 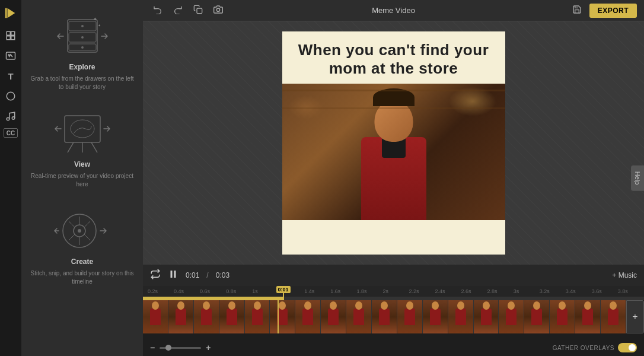 What do you see at coordinates (208, 348) in the screenshot?
I see `zoom-in-button: +` at bounding box center [208, 348].